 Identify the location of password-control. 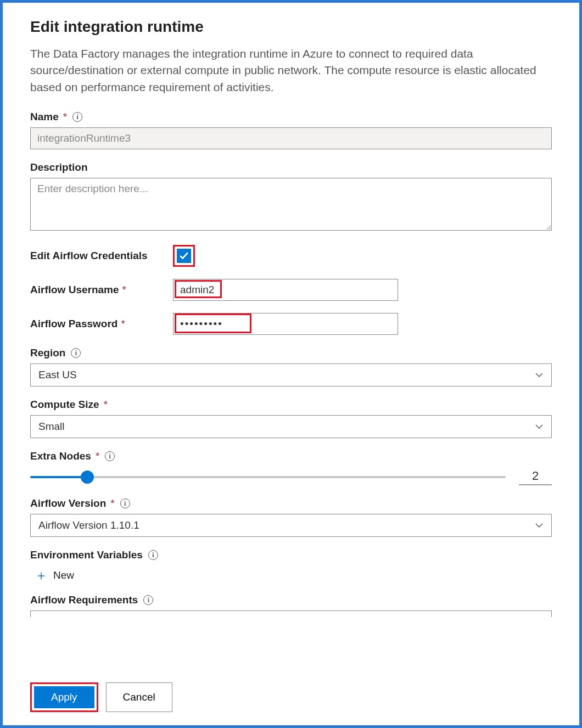
(286, 324).